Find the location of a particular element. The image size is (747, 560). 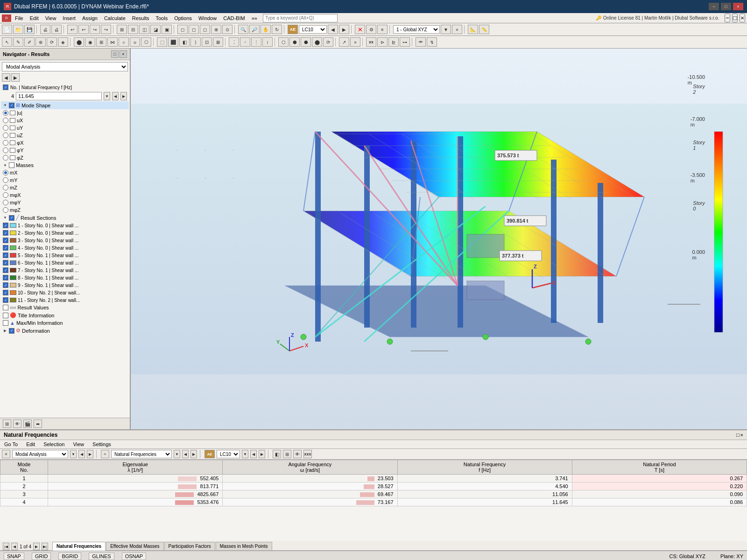

grid-status: GRID is located at coordinates (42, 556).